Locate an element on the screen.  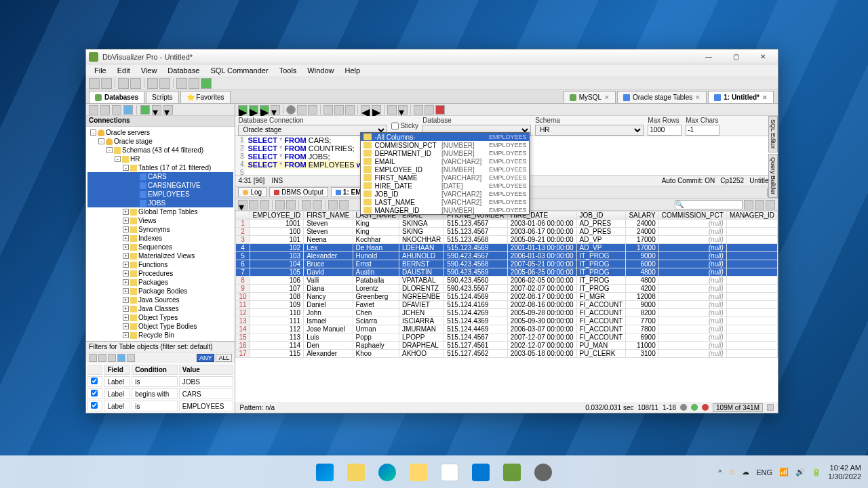
autocomplete-popup: -All Columns-EMPLOYEESCOMMISSION_PCT[NUM… is located at coordinates (445, 174).